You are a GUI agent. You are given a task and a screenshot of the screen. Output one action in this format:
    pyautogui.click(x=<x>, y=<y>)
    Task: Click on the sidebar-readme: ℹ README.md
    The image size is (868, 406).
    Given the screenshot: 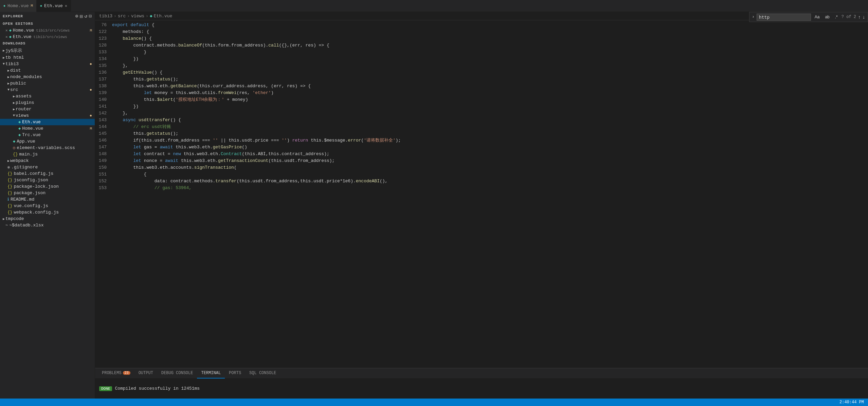 What is the action you would take?
    pyautogui.click(x=48, y=200)
    